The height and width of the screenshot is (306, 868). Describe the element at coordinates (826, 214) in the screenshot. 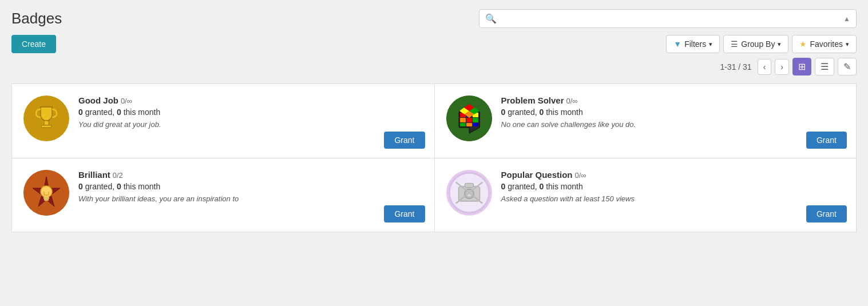

I see `grant-button-popular-question: Grant` at that location.